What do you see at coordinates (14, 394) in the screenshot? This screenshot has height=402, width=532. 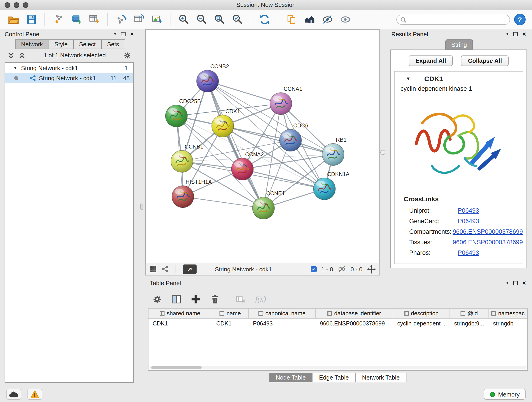 I see `cloud-status-button` at bounding box center [14, 394].